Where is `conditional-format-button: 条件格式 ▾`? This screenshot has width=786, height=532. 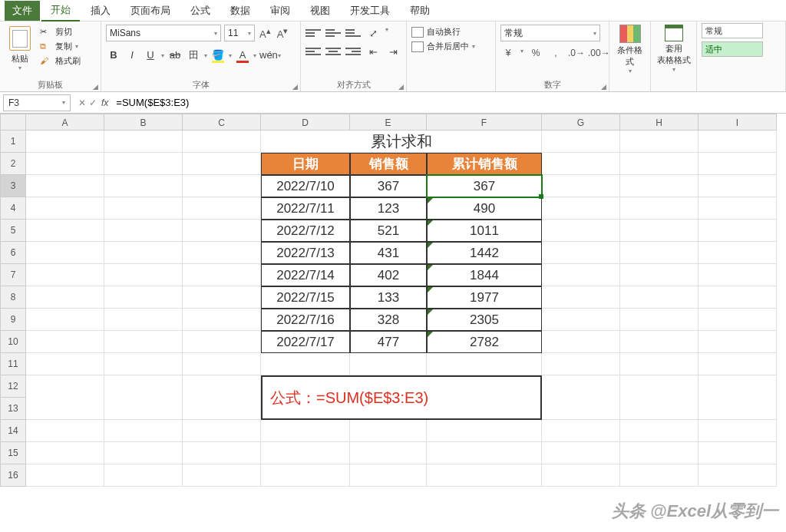 conditional-format-button: 条件格式 ▾ is located at coordinates (630, 57).